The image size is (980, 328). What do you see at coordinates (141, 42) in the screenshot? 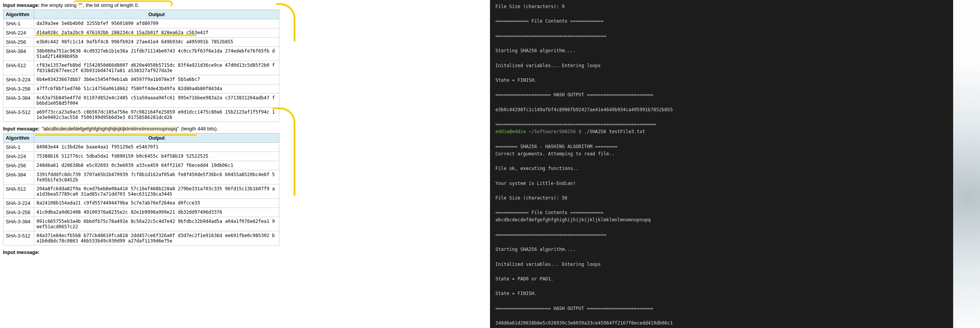
I see `table-row: SHA-256e3b0c442 98fc1c14 9afbf4c8 996fb9…` at bounding box center [141, 42].